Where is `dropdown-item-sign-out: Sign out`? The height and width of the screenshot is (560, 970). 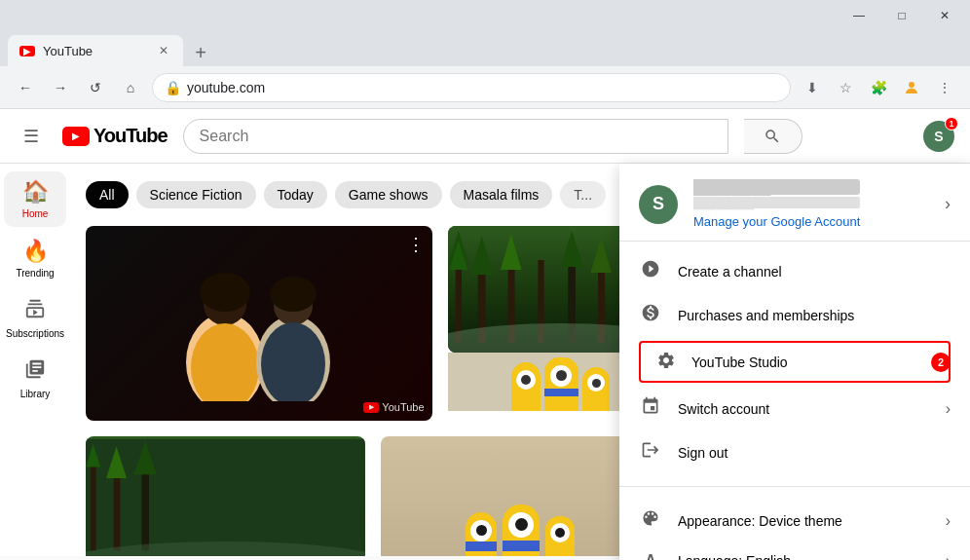
dropdown-item-sign-out: Sign out is located at coordinates (795, 452).